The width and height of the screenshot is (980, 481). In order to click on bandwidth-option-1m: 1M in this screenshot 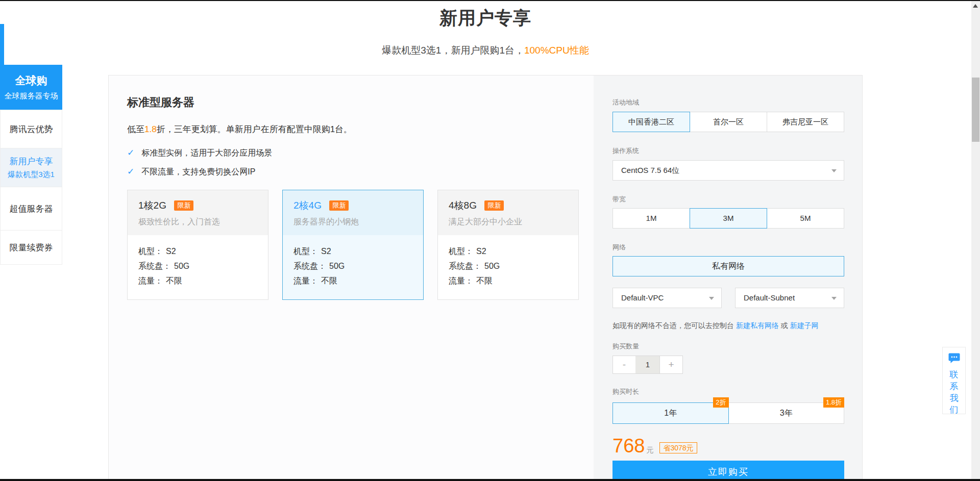, I will do `click(651, 218)`.